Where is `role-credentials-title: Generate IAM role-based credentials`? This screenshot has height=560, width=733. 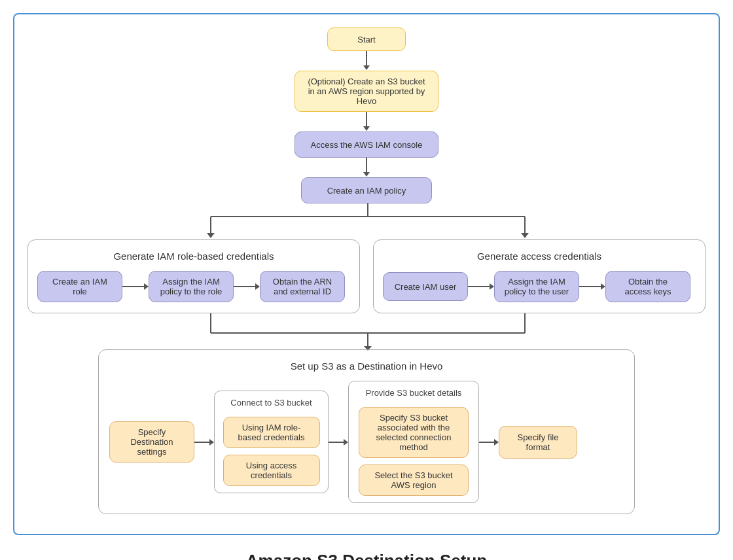
role-credentials-title: Generate IAM role-based credentials is located at coordinates (194, 256).